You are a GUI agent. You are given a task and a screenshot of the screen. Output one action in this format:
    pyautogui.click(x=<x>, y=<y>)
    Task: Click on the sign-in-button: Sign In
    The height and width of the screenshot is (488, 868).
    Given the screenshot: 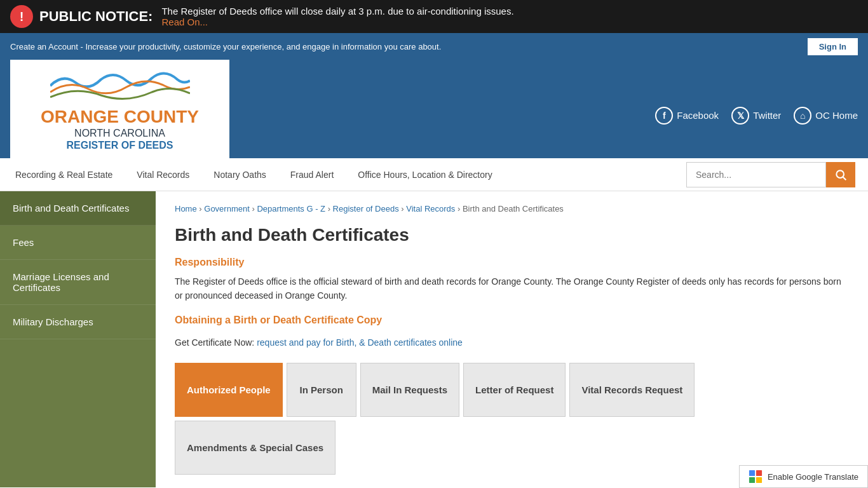 What is the action you would take?
    pyautogui.click(x=832, y=47)
    